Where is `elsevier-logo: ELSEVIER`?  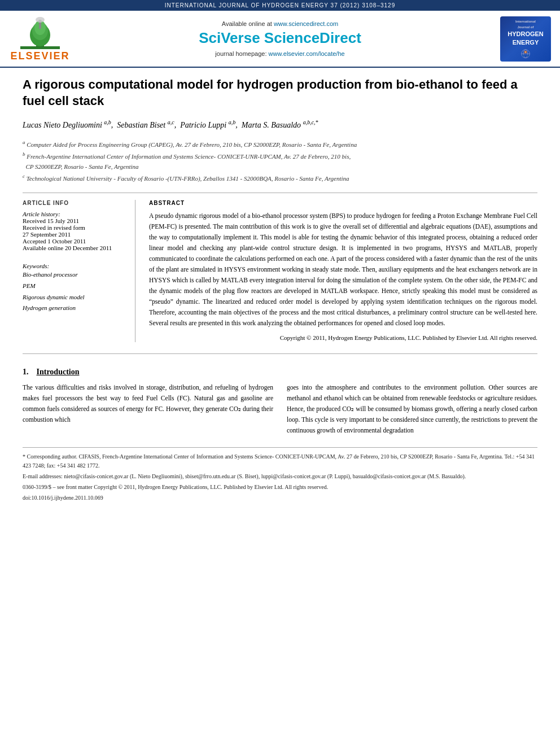 elsevier-logo: ELSEVIER is located at coordinates (40, 38).